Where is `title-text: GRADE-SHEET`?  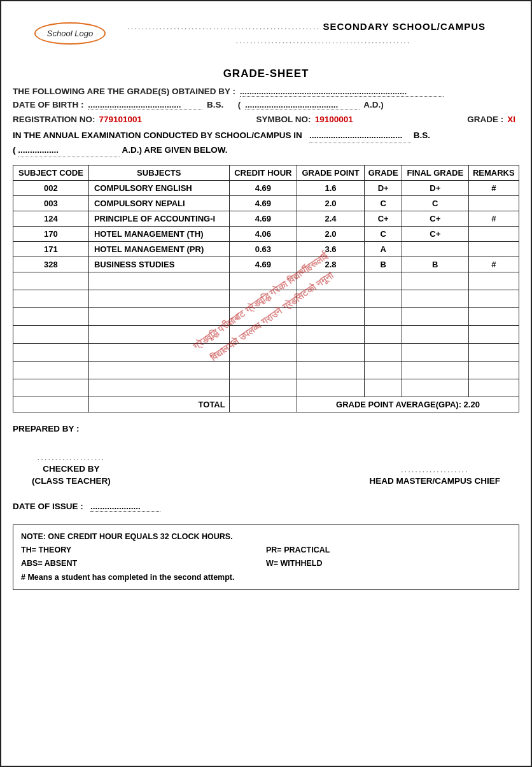
title-text: GRADE-SHEET is located at coordinates (266, 74).